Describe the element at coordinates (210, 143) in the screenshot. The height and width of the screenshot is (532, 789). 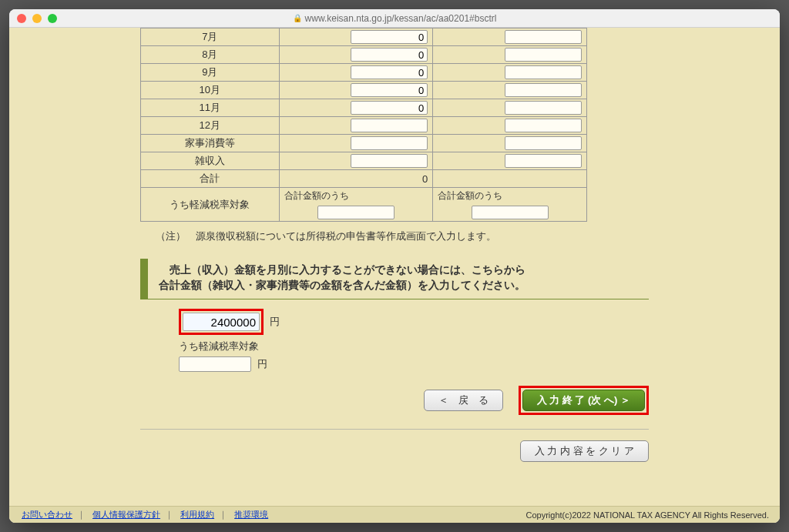
I see `row-label: 家事消費等` at that location.